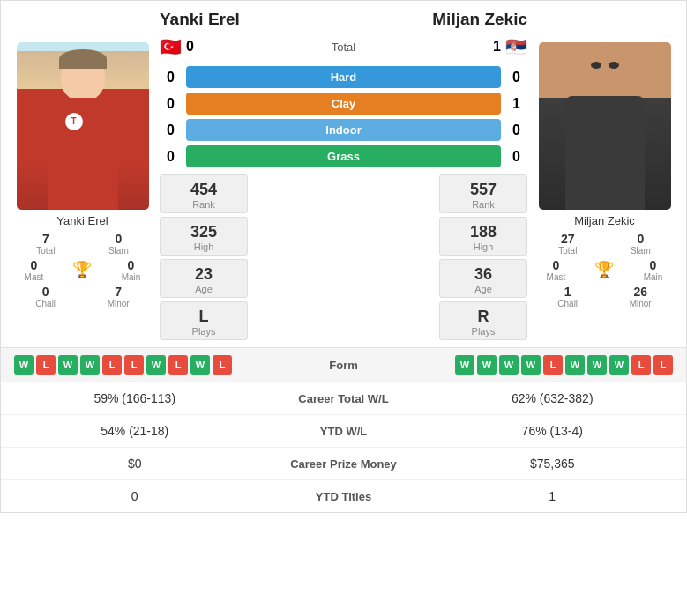  Describe the element at coordinates (483, 247) in the screenshot. I see `right-high-lbl: High` at that location.